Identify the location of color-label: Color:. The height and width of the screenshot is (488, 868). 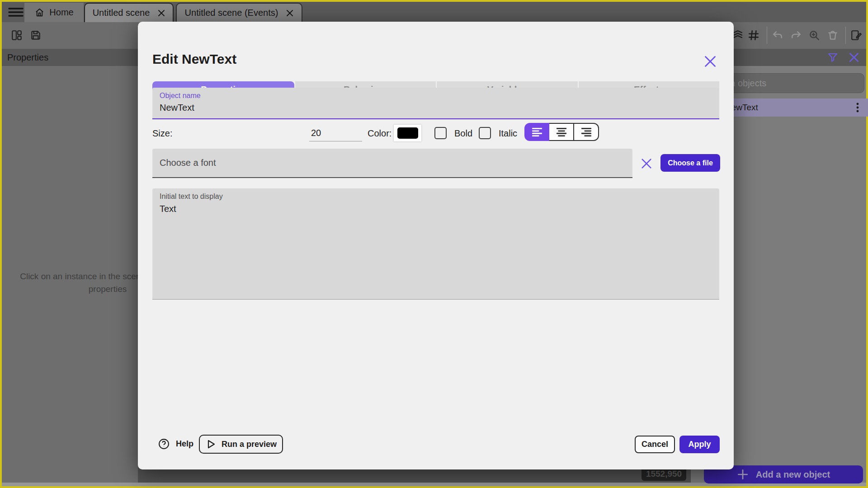
(380, 134).